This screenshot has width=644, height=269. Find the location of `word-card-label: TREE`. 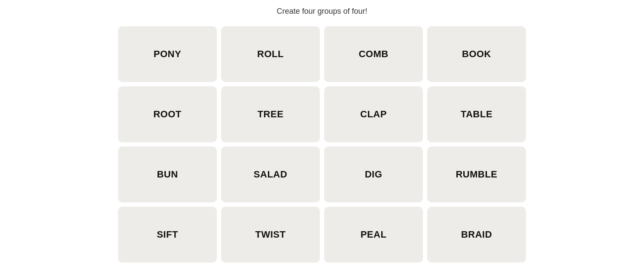

word-card-label: TREE is located at coordinates (270, 114).